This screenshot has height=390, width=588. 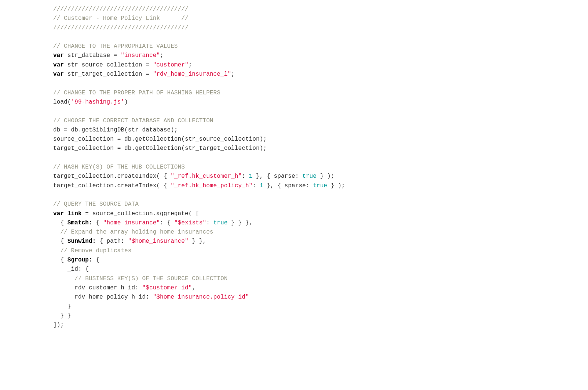 I want to click on comment-line: // Expand the array holding home insuran…, so click(x=134, y=232).